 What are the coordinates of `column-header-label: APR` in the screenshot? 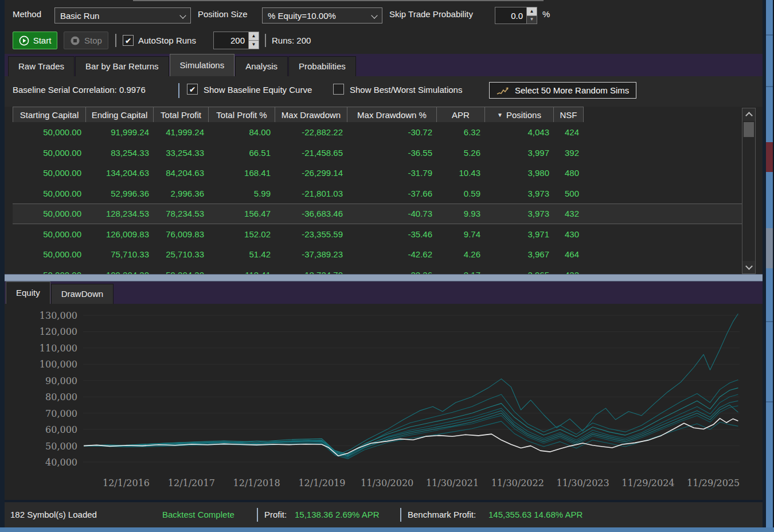 It's located at (461, 115).